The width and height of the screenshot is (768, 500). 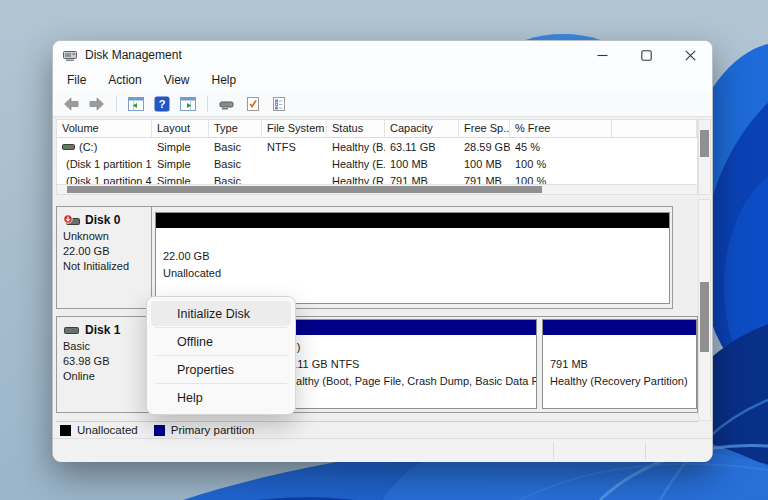 What do you see at coordinates (104, 128) in the screenshot?
I see `column-header-volume: Volume` at bounding box center [104, 128].